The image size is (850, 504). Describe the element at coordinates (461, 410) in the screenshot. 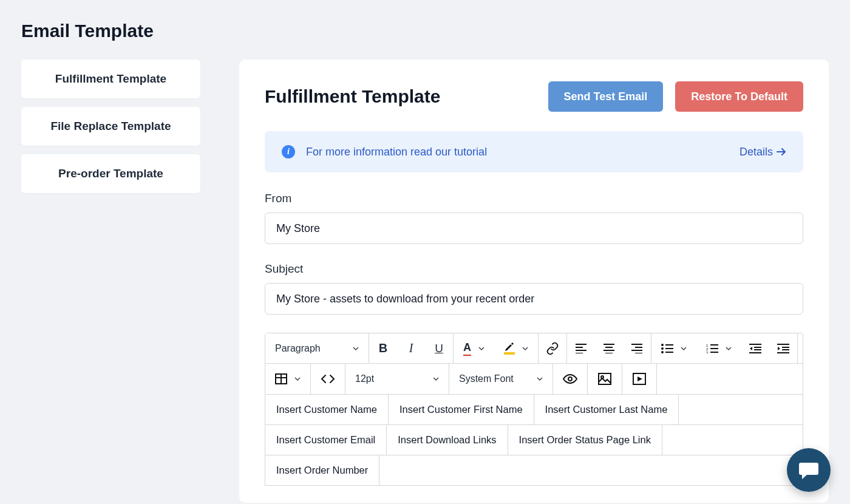

I see `merge-customer-first-name: Insert Customer First Name` at that location.